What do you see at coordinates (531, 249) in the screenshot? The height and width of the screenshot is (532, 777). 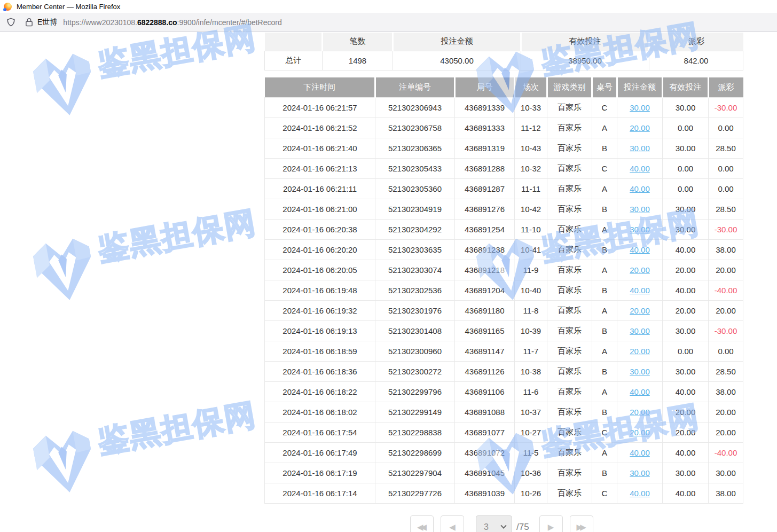 I see `session-cell: 10-41` at bounding box center [531, 249].